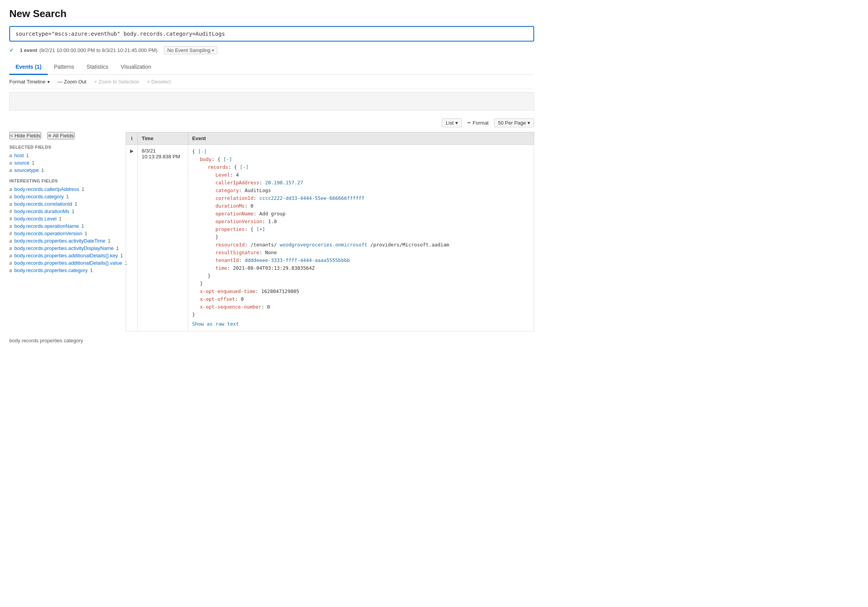  I want to click on event-time: 10:13:29.838 PM, so click(163, 157).